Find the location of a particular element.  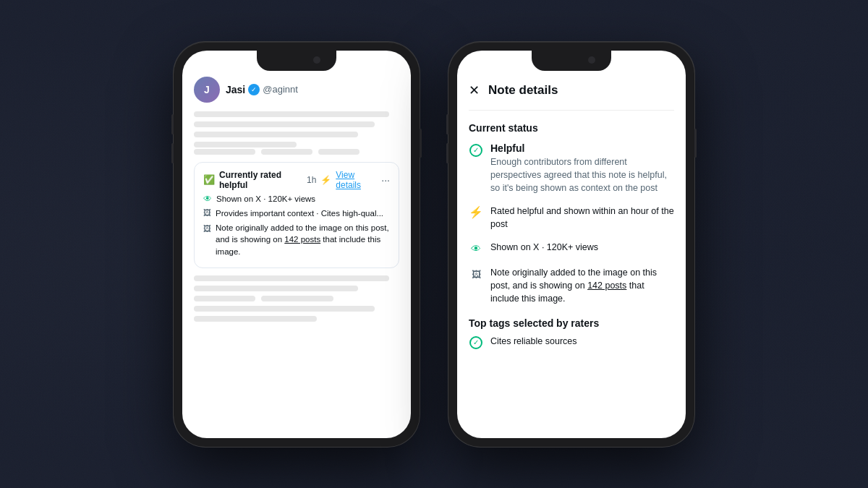

current-status-label: Current status is located at coordinates (571, 128).